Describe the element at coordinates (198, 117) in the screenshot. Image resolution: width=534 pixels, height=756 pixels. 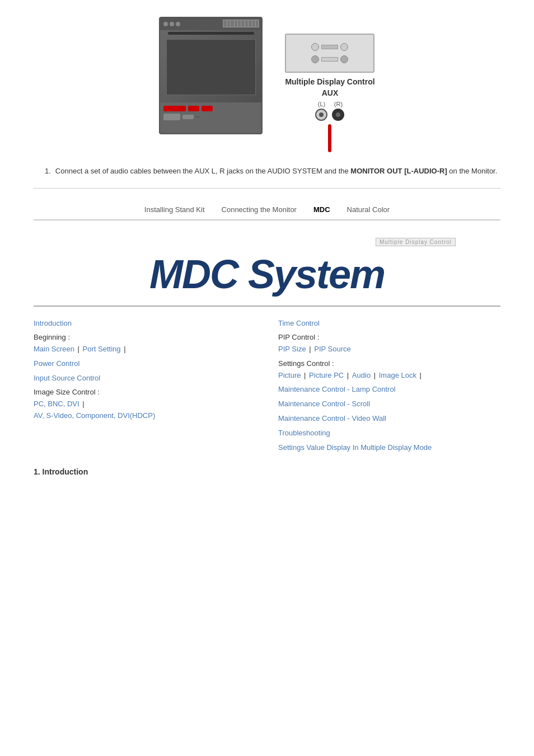
I see `bottom-label` at that location.